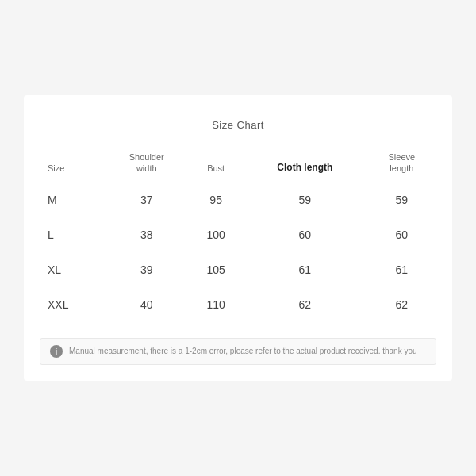 The width and height of the screenshot is (476, 476). I want to click on col-shoulder: Shoulderwidth, so click(146, 163).